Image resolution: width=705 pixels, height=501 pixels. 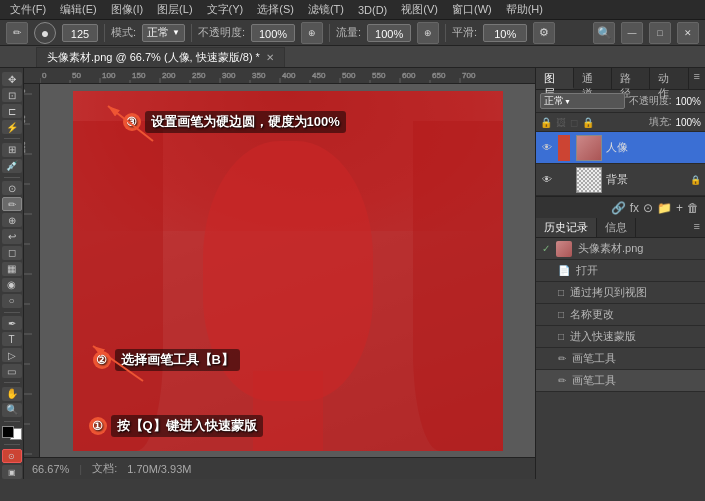 I want to click on quick-select-tool: ⚡, so click(x=12, y=127).